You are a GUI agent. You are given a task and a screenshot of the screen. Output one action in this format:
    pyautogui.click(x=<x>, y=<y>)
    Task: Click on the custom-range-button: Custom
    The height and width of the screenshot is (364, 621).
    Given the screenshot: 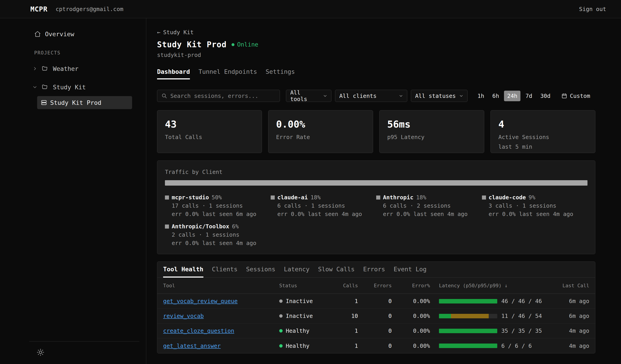 What is the action you would take?
    pyautogui.click(x=576, y=96)
    